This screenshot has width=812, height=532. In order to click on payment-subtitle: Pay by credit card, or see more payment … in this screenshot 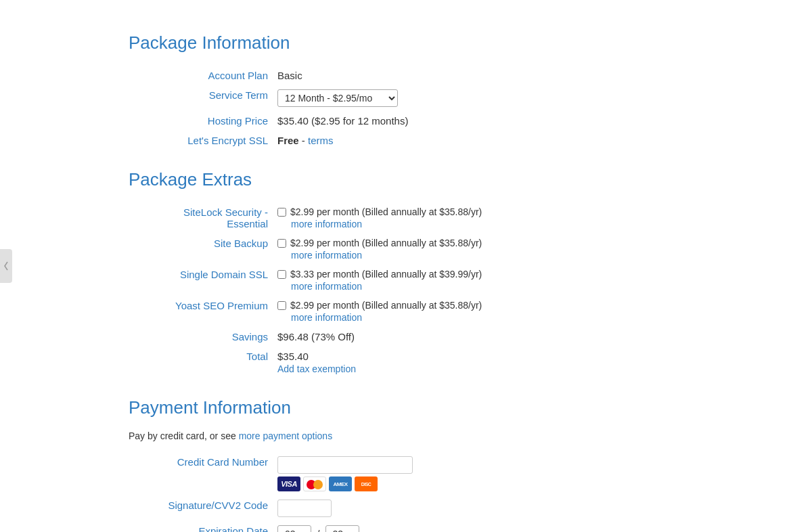, I will do `click(406, 436)`.